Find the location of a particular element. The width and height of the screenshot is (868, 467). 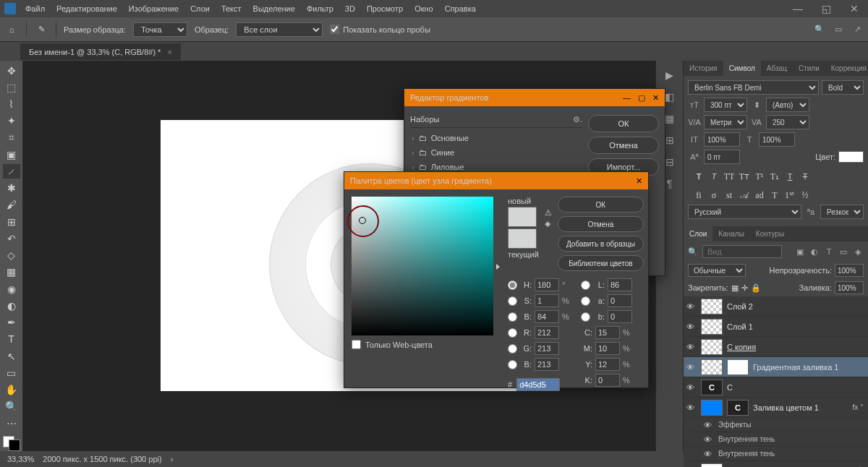

hue-input is located at coordinates (547, 285).